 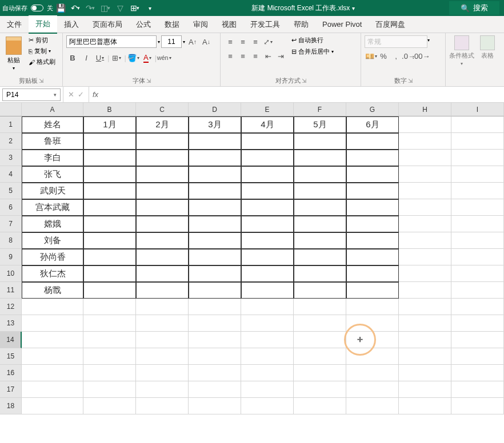 What do you see at coordinates (11, 274) in the screenshot?
I see `row-header-10: 10` at bounding box center [11, 274].